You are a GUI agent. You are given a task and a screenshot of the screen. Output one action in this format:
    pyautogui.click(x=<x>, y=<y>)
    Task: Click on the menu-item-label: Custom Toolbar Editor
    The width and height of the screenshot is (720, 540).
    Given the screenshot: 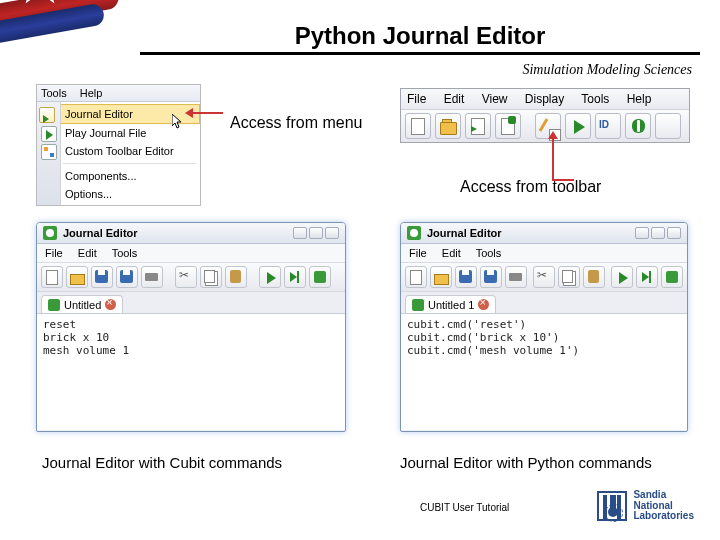 What is the action you would take?
    pyautogui.click(x=120, y=151)
    